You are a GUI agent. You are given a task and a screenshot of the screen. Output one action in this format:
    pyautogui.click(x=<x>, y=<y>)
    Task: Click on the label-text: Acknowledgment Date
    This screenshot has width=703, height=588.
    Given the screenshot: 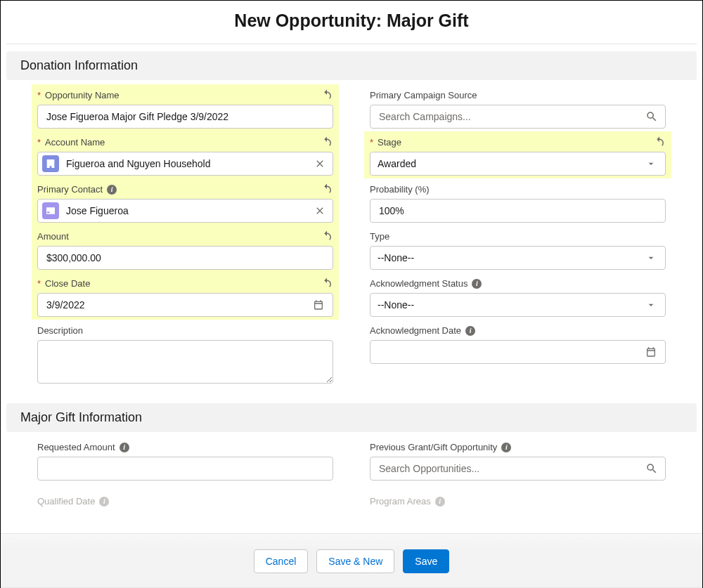 What is the action you would take?
    pyautogui.click(x=415, y=330)
    